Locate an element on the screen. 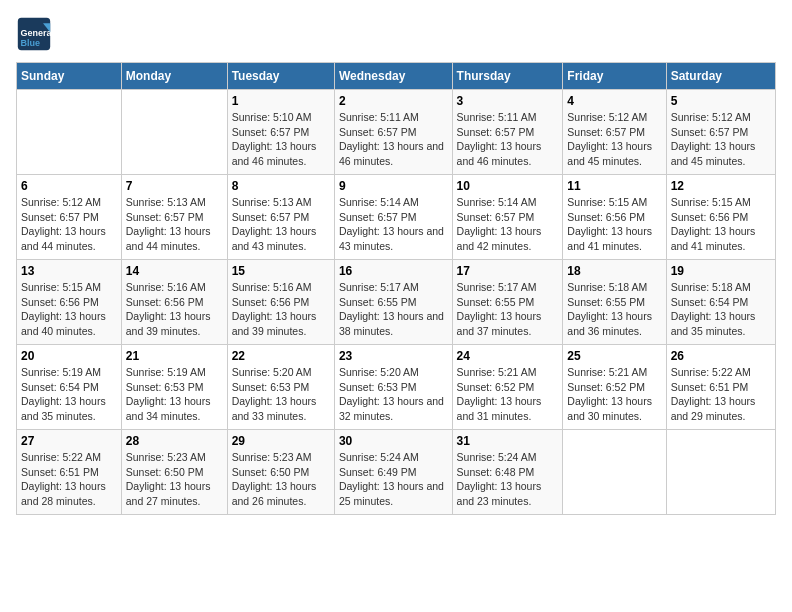 The image size is (792, 612). calendar-cell: 3Sunrise: 5:11 AM Sunset: 6:57 PM Daylig… is located at coordinates (508, 132).